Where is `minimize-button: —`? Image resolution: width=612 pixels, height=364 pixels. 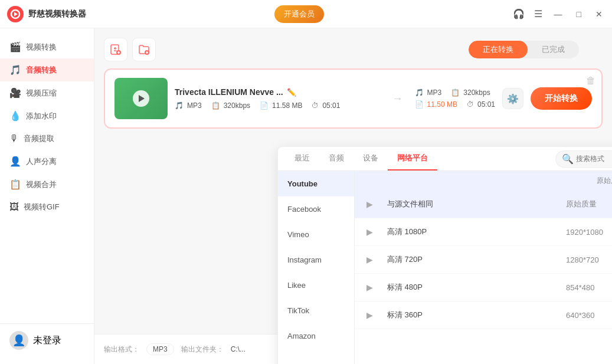
minimize-button: — is located at coordinates (558, 14).